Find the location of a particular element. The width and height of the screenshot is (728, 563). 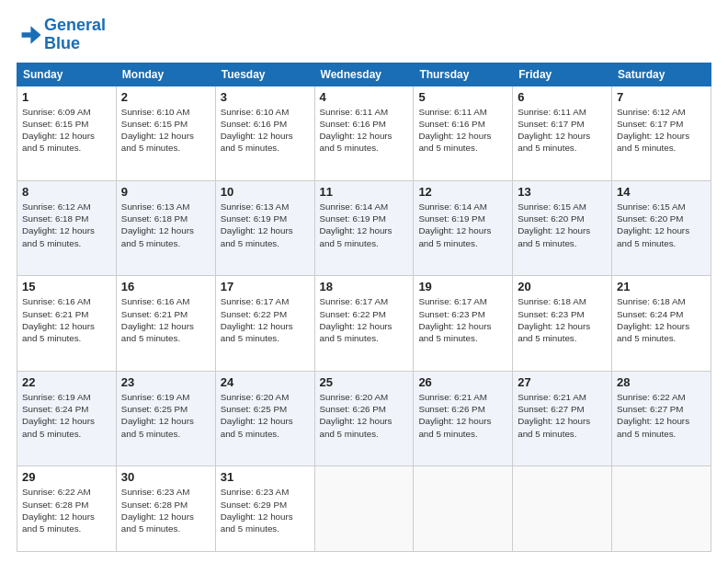

day-number: 7 is located at coordinates (662, 98).